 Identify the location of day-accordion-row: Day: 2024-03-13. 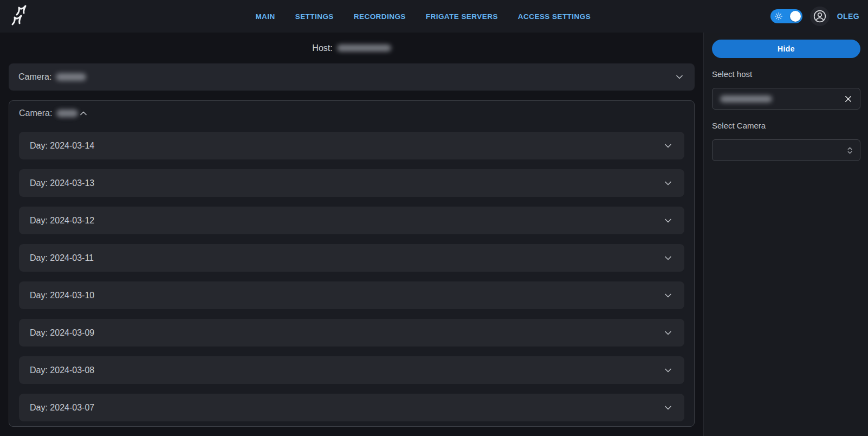
(352, 183).